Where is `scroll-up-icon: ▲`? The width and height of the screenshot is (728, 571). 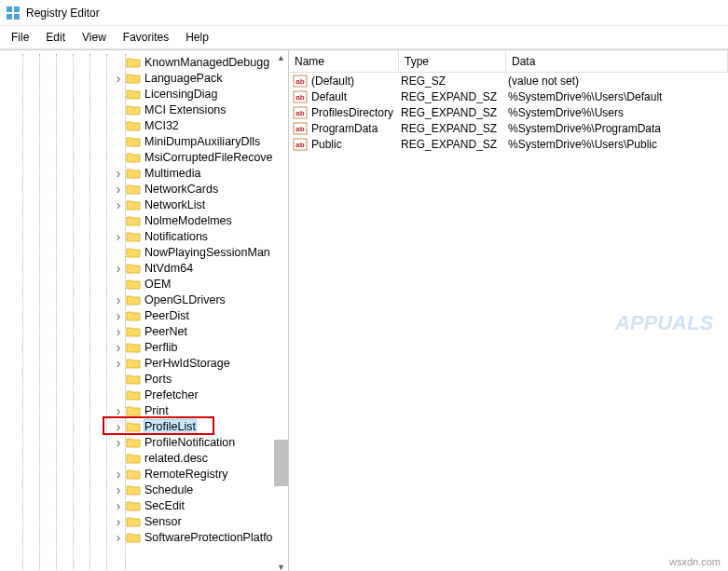 scroll-up-icon: ▲ is located at coordinates (282, 58).